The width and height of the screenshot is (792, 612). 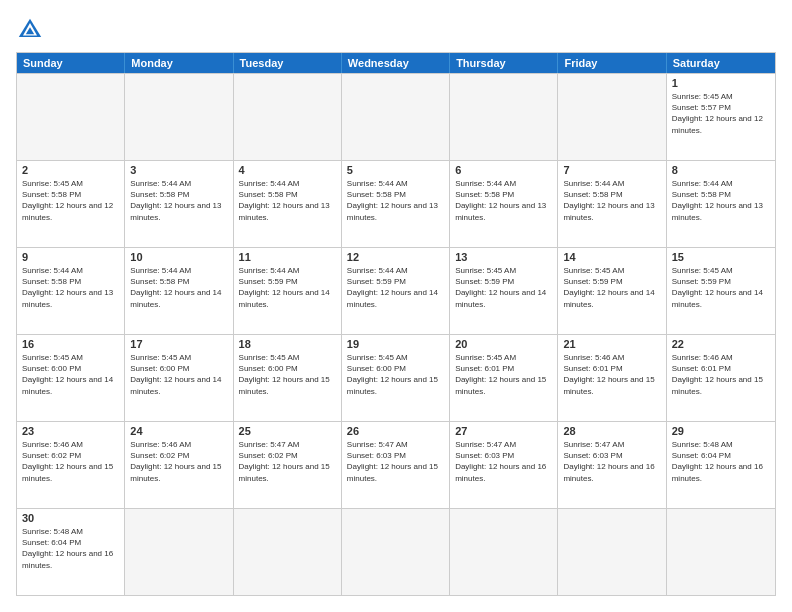 What do you see at coordinates (721, 63) in the screenshot?
I see `header-day-saturday: Saturday` at bounding box center [721, 63].